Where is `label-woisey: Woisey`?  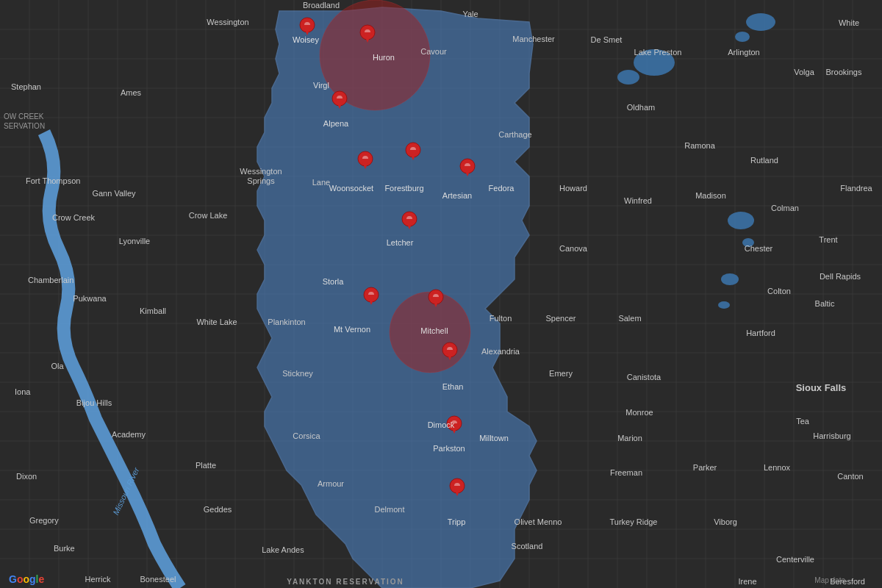
label-woisey: Woisey is located at coordinates (306, 40).